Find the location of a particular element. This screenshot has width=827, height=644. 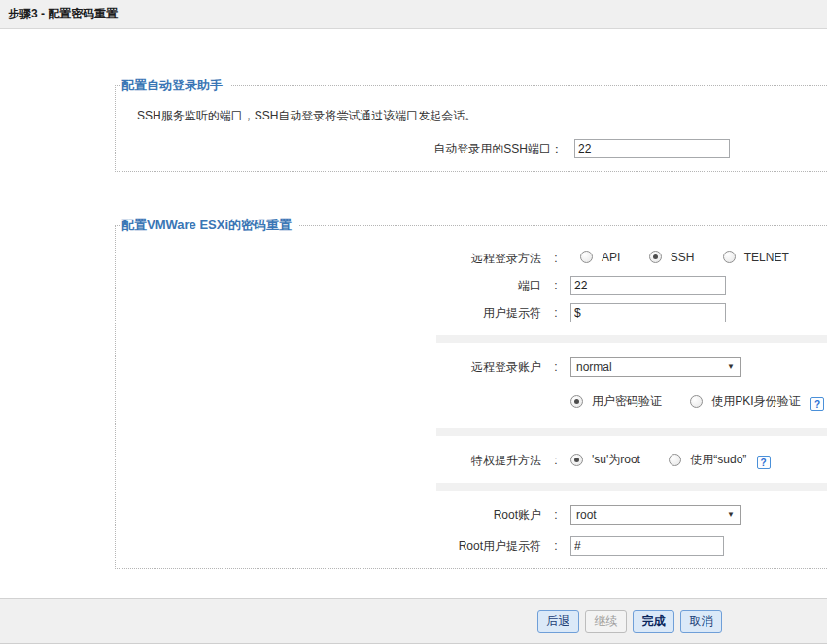

continue-button: 继续 is located at coordinates (606, 622).